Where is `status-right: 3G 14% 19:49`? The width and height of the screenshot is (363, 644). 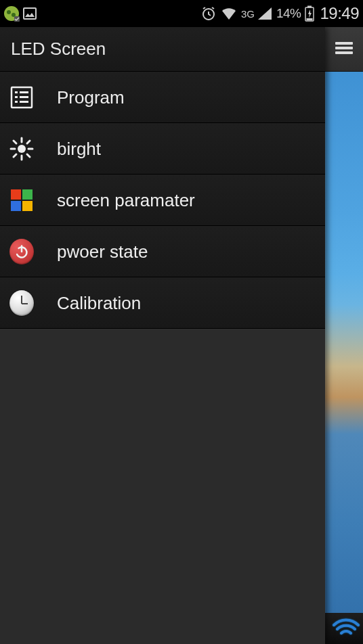 status-right: 3G 14% 19:49 is located at coordinates (280, 14).